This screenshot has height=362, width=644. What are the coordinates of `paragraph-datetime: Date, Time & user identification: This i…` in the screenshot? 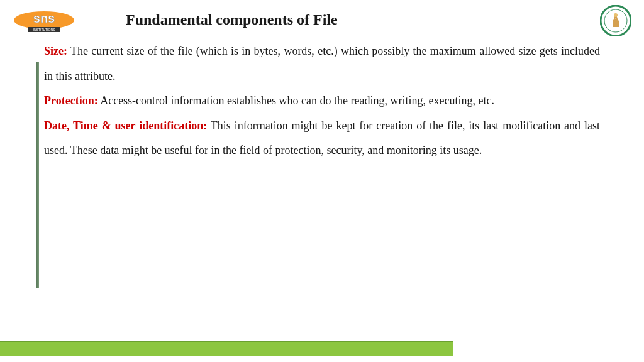 It's located at (322, 138).